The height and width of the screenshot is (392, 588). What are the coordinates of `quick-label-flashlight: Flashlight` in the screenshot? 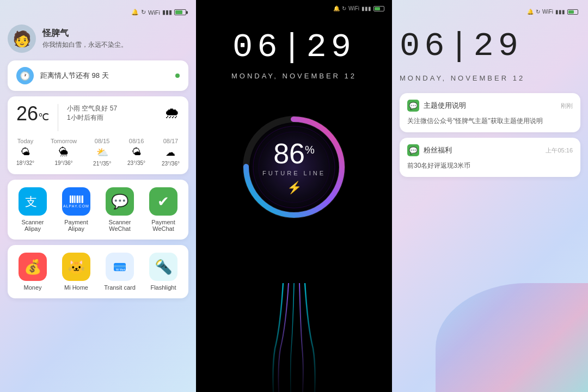 It's located at (163, 287).